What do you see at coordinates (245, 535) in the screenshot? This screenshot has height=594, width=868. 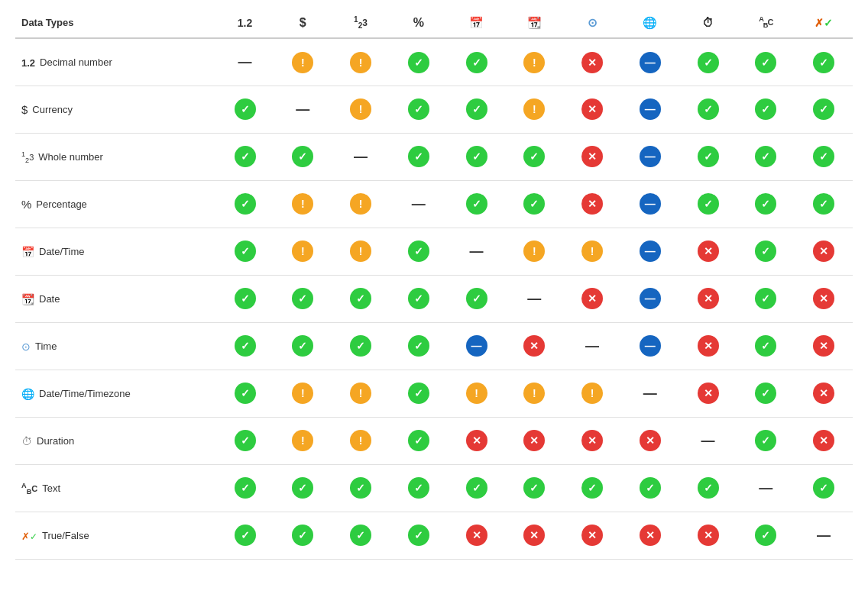 I see `cell-truefalse-0: ✓` at bounding box center [245, 535].